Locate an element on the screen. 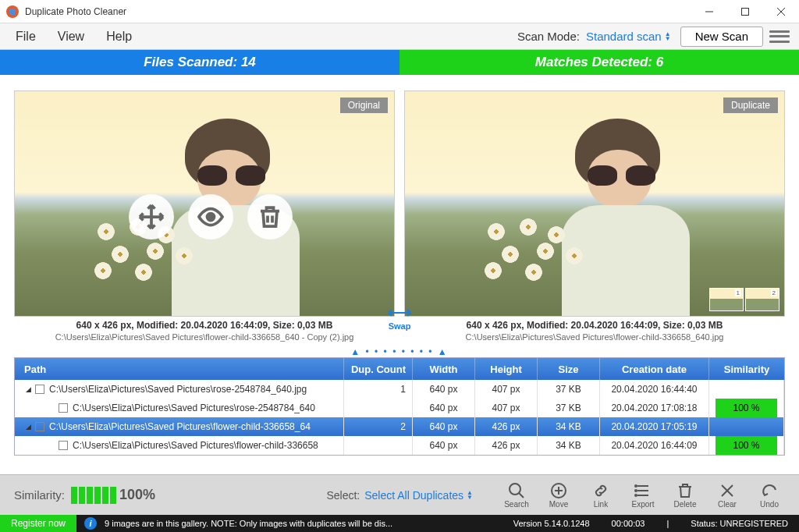  new-scan-button: New Scan is located at coordinates (722, 37).